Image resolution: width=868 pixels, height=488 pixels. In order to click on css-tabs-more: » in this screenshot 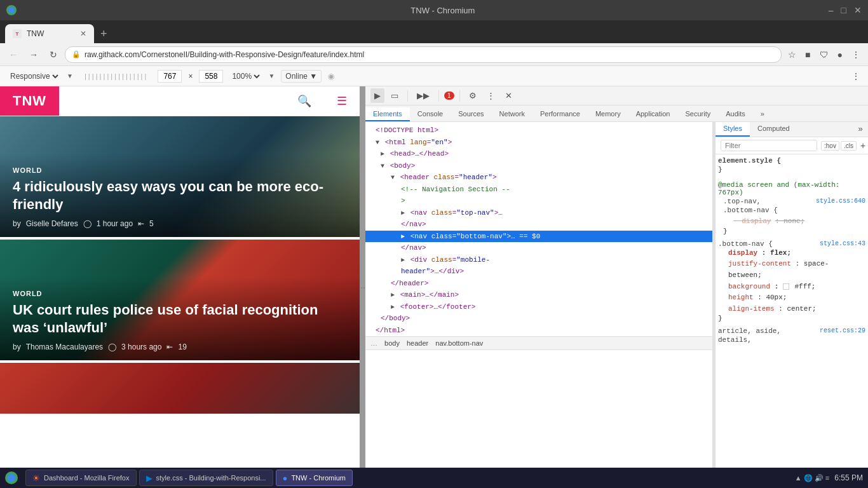, I will do `click(860, 130)`.